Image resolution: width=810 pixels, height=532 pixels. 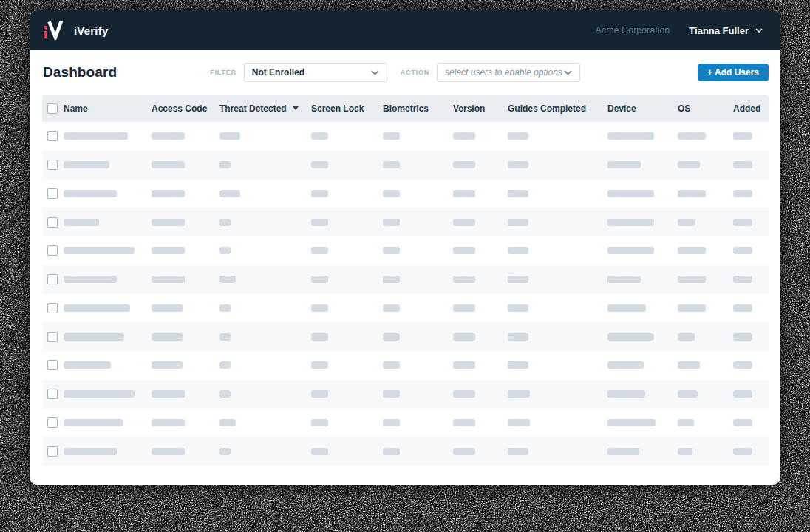 I want to click on column-header-guides-completed: Guides Completed, so click(x=557, y=109).